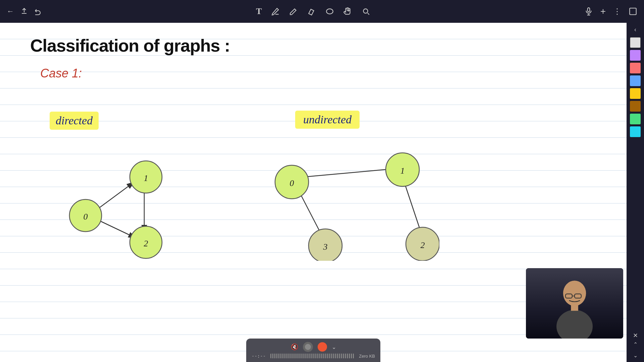 This screenshot has width=644, height=362. Describe the element at coordinates (61, 73) in the screenshot. I see `case-label: Case 1:` at that location.